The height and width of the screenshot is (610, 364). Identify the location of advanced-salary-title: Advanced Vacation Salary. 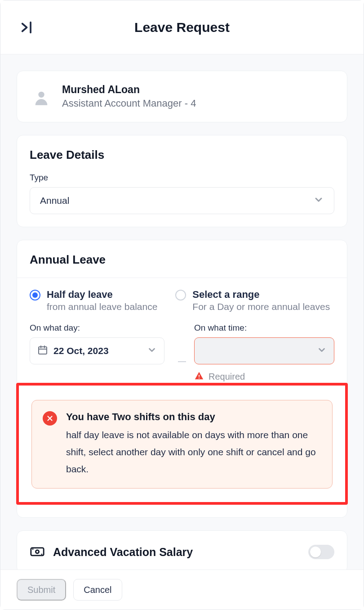
(123, 552).